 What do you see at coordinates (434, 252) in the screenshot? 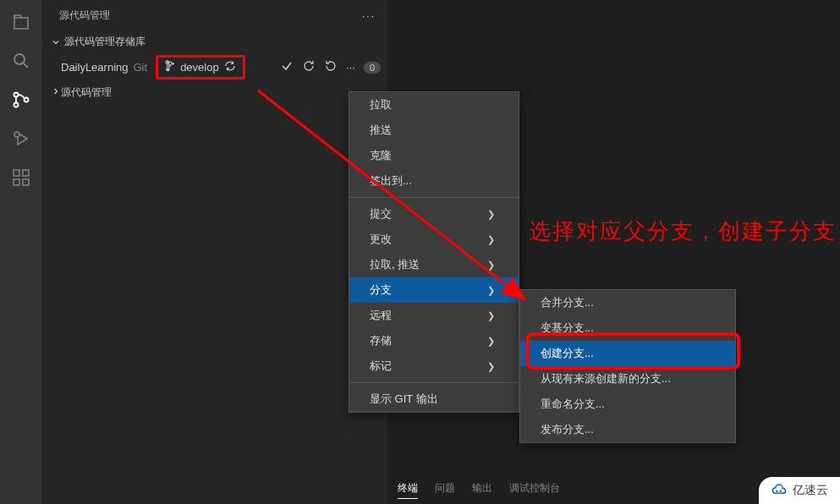
I see `context-menu-main: 拉取 推送 克隆 签出到... 提交❯ 更改❯ 拉取, 推送❯ 分支❯ 远程❯ …` at bounding box center [434, 252].